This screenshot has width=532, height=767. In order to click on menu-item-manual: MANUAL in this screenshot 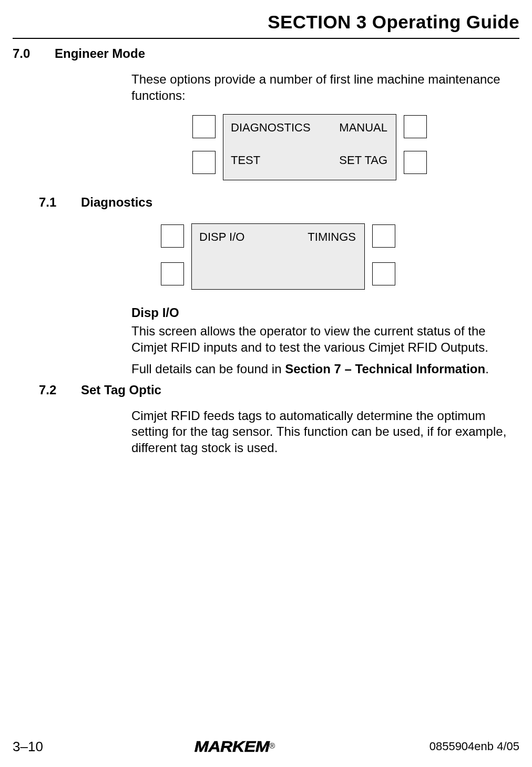, I will do `click(363, 128)`.